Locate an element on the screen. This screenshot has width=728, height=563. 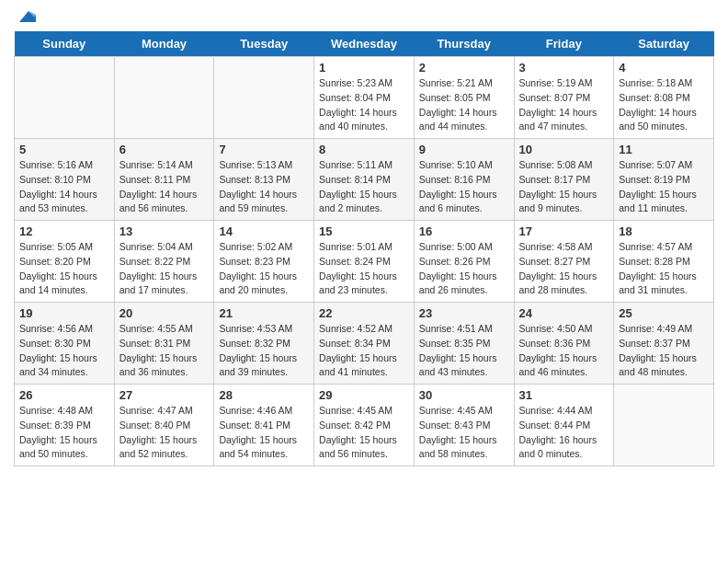
day-number: 24 is located at coordinates (564, 313).